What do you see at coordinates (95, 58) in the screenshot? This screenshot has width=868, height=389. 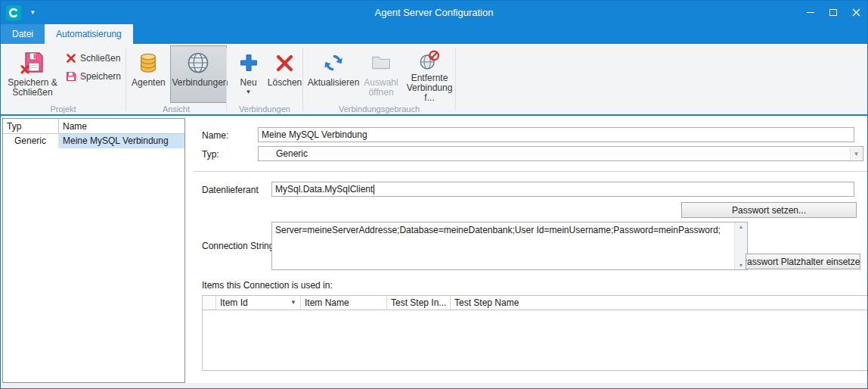 I see `close-button-ribbon: Schließen` at bounding box center [95, 58].